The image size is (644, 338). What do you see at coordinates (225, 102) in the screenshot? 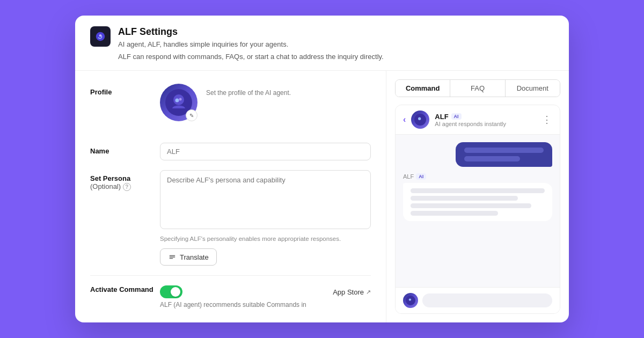
I see `profile-section: ✎ Set the profile of the AI agent.` at bounding box center [225, 102].